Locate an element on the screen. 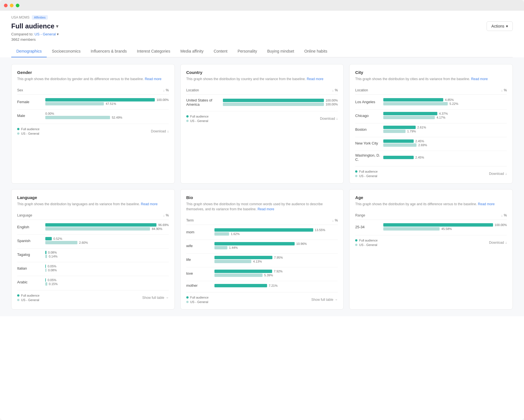 Image resolution: width=524 pixels, height=420 pixels. city-card: City This graph shows the distribution b… is located at coordinates (431, 124).